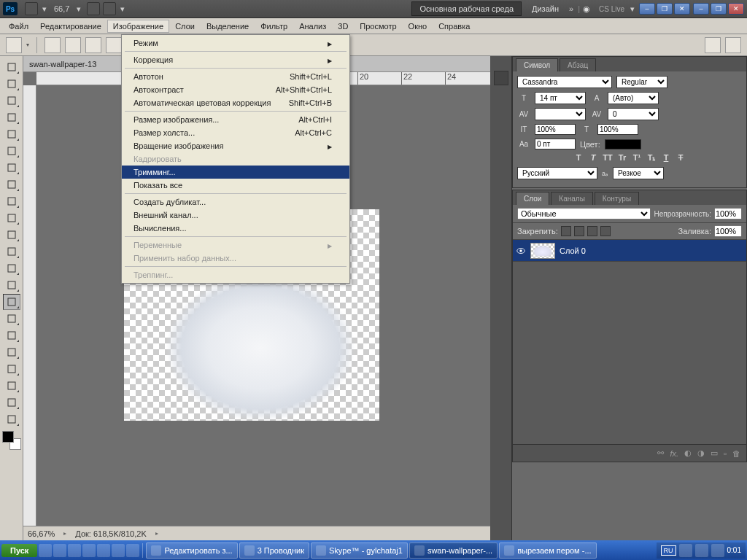 Image resolution: width=747 pixels, height=560 pixels. What do you see at coordinates (718, 551) in the screenshot?
I see `tray-icon` at bounding box center [718, 551].